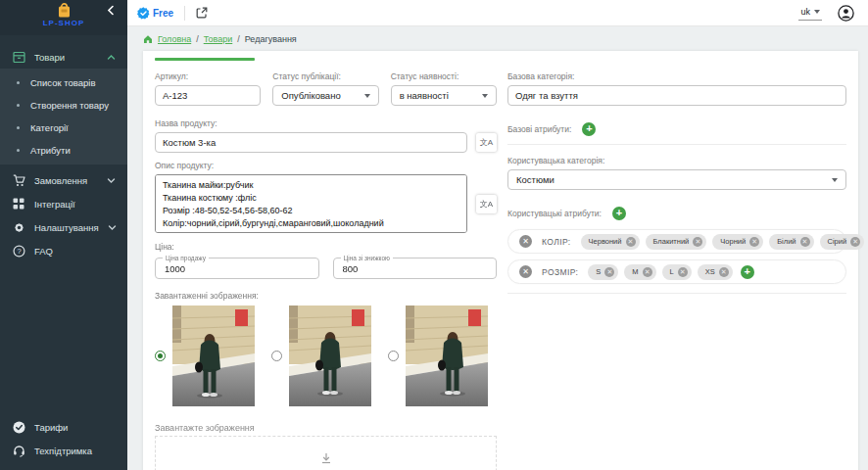 Image resolution: width=868 pixels, height=470 pixels. What do you see at coordinates (589, 129) in the screenshot?
I see `add-base-attribute-button: +` at bounding box center [589, 129].